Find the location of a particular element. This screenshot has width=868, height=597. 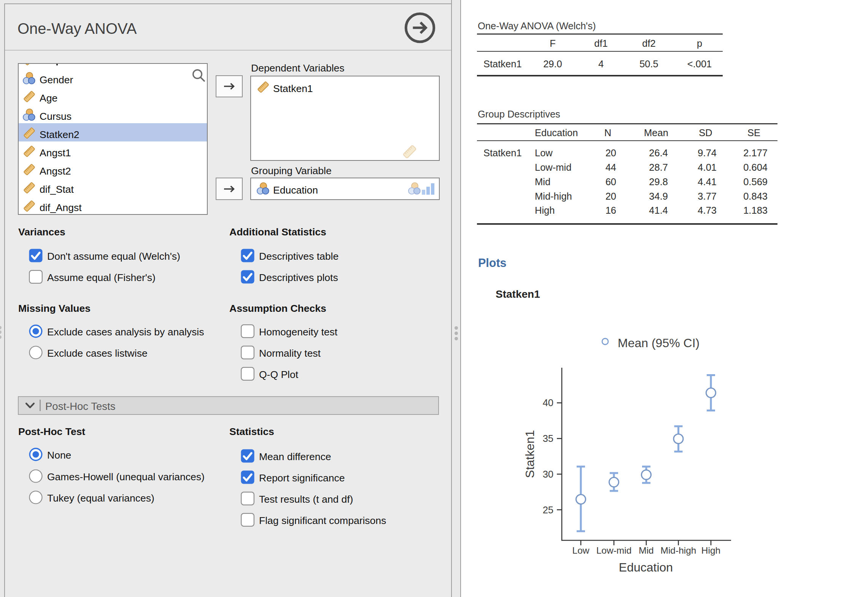

svg-text: Mid is located at coordinates (646, 551).